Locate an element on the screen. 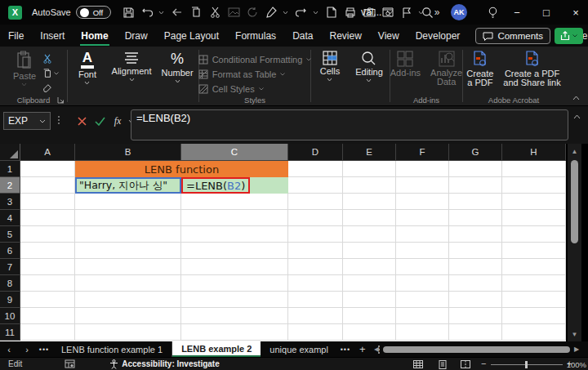 The width and height of the screenshot is (588, 370). grid-cell-G7 is located at coordinates (475, 267).